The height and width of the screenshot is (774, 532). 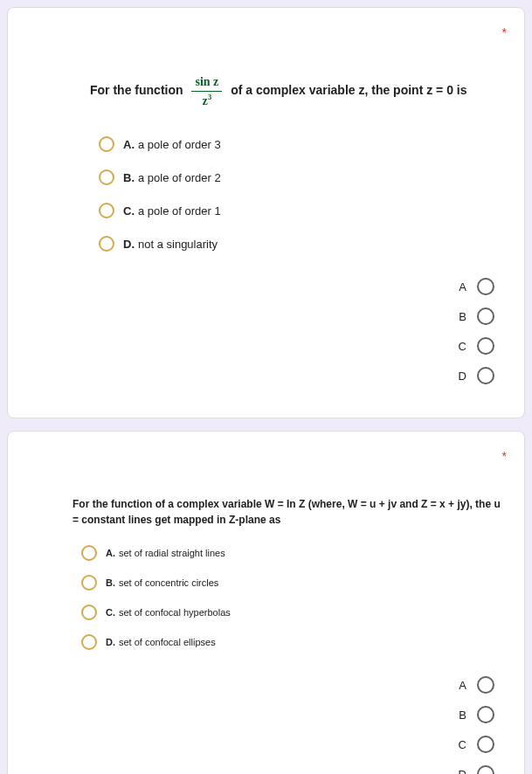 I want to click on q1-option-d-letter: D., so click(x=129, y=245).